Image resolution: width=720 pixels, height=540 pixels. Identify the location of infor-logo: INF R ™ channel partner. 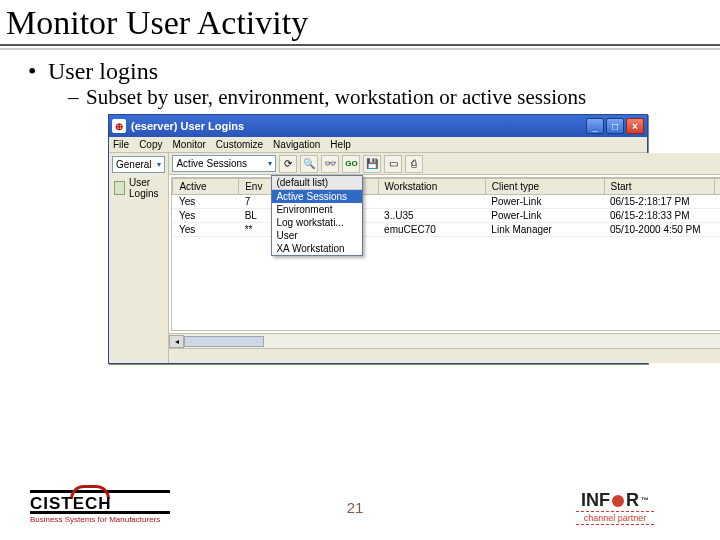
(615, 507).